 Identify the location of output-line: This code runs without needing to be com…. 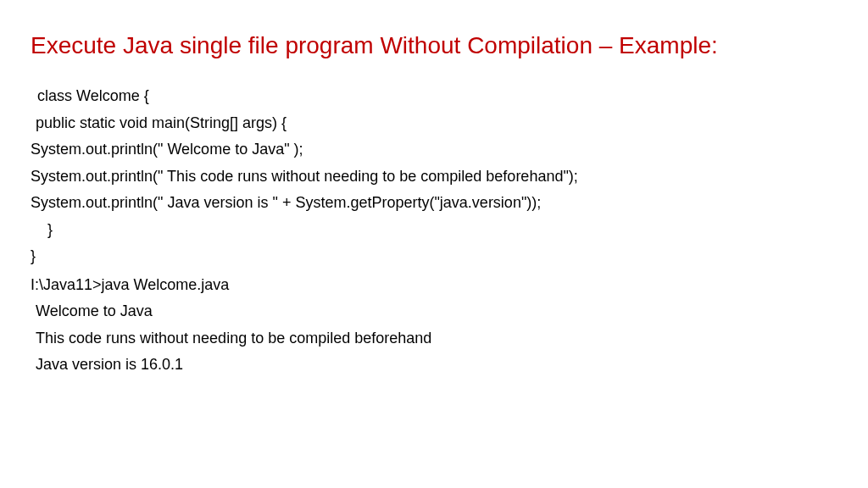
(434, 339).